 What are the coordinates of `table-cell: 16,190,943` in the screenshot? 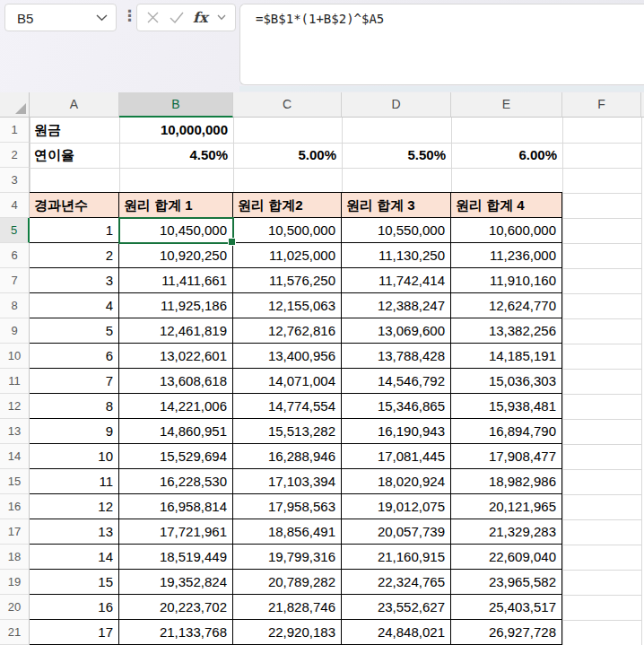 It's located at (396, 431).